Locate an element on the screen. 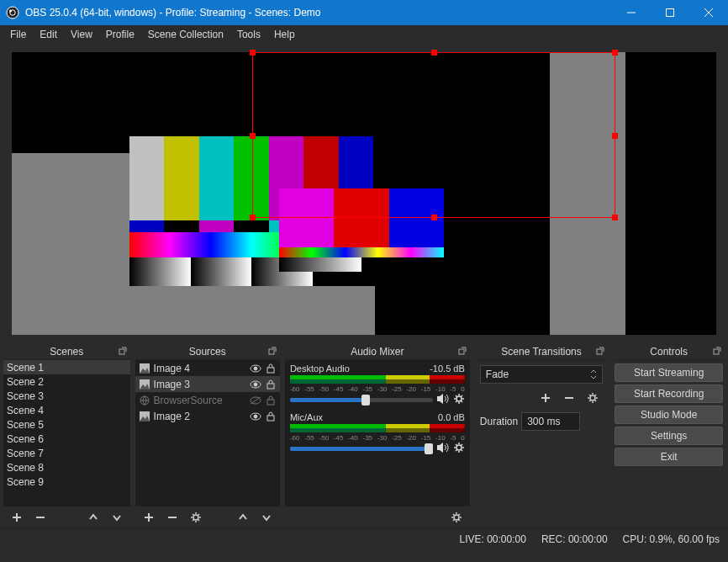 The height and width of the screenshot is (562, 728). audio-mixer: Desktop Audio -10.5 dB -60-55-50-45-40-3… is located at coordinates (377, 433).